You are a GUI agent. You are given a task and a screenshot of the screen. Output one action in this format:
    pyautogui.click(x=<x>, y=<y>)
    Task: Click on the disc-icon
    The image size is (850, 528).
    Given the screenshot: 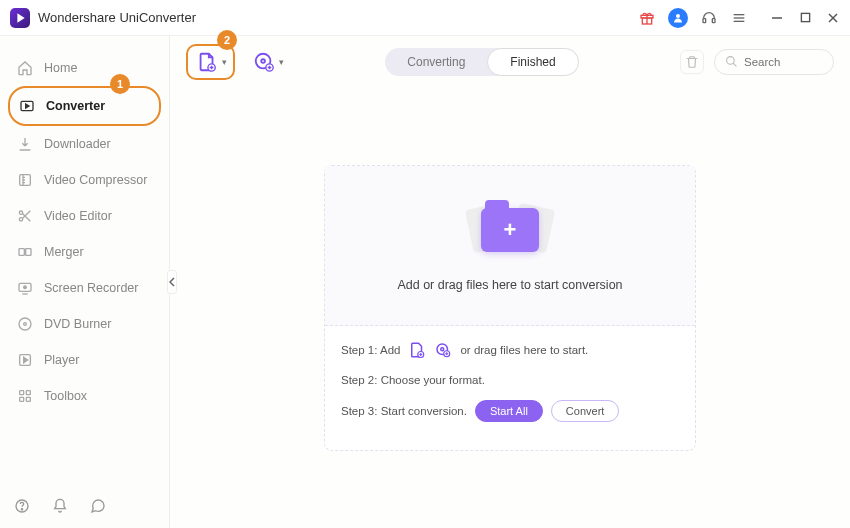 What is the action you would take?
    pyautogui.click(x=25, y=324)
    